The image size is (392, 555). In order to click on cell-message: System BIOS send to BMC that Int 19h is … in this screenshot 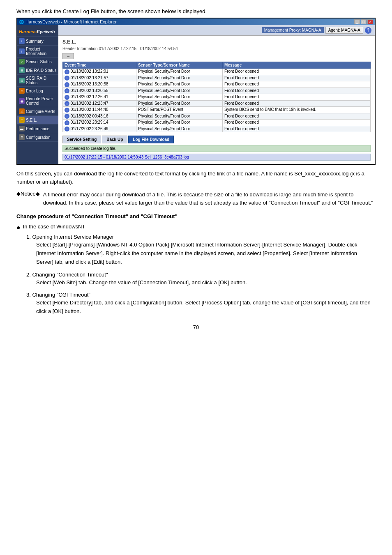, I will do `click(297, 110)`.